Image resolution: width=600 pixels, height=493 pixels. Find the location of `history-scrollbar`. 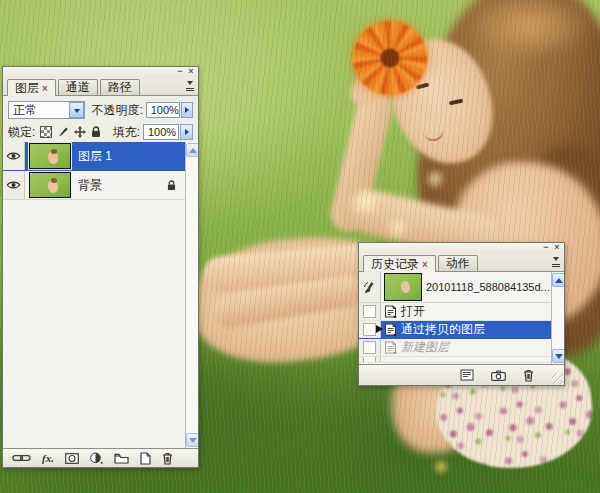

history-scrollbar is located at coordinates (558, 318).